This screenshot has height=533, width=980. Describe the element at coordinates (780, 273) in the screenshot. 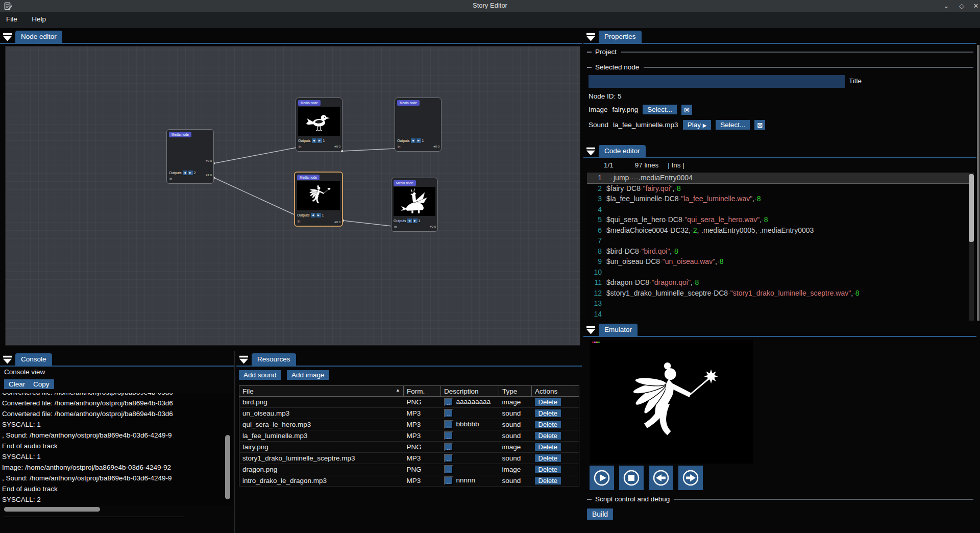

I see `code-line: 10` at that location.